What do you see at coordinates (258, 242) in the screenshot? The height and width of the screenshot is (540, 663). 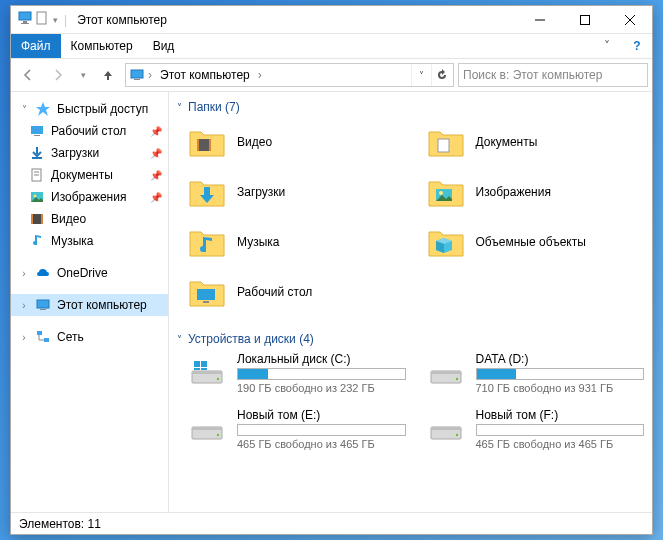 I see `folder-label: Музыка` at bounding box center [258, 242].